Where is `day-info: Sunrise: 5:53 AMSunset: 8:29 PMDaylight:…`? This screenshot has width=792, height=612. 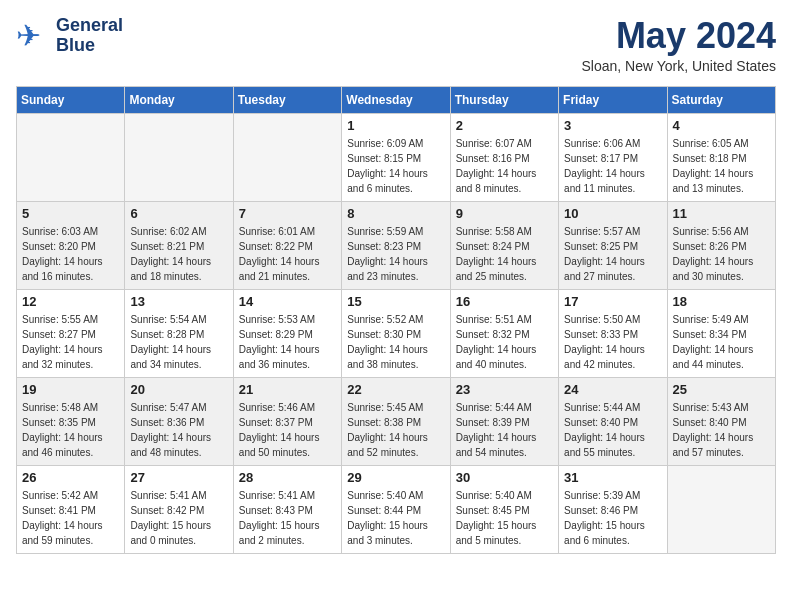 day-info: Sunrise: 5:53 AMSunset: 8:29 PMDaylight:… is located at coordinates (288, 342).